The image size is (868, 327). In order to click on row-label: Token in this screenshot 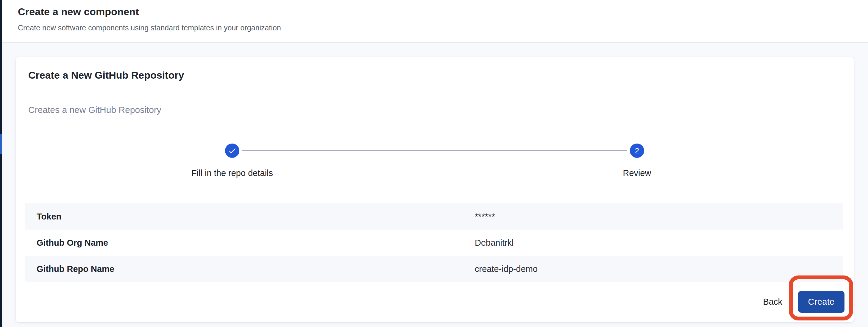, I will do `click(250, 216)`.